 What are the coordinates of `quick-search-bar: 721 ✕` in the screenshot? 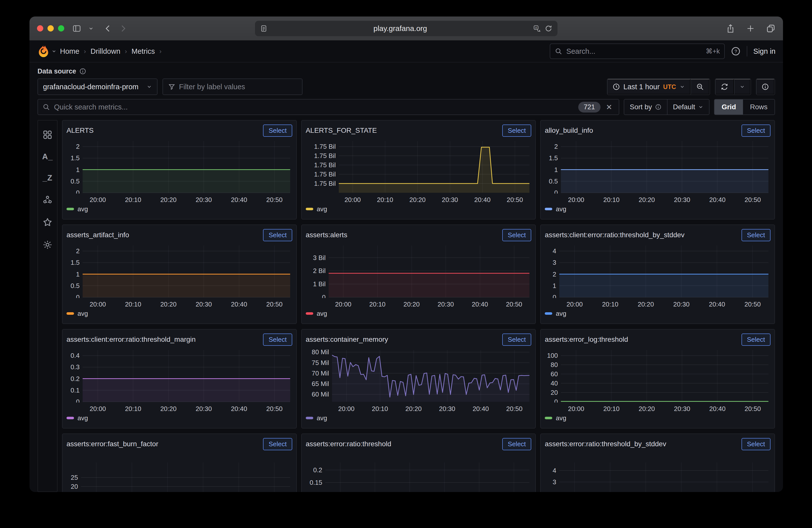 It's located at (328, 107).